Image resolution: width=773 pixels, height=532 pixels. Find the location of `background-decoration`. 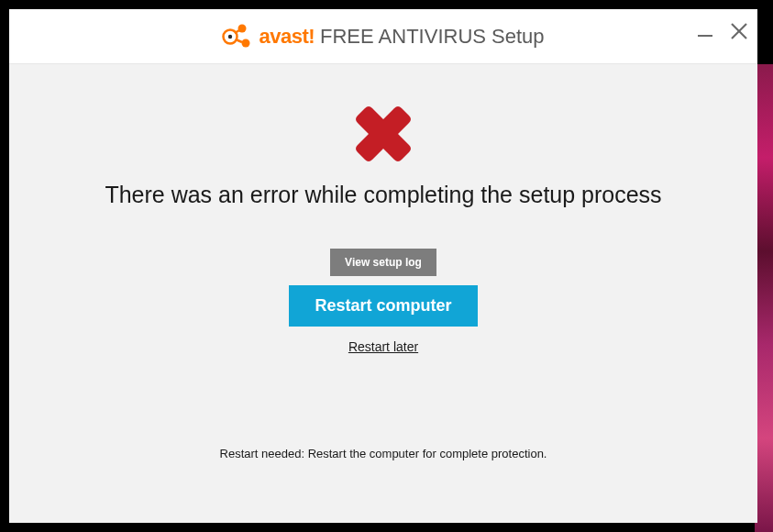

background-decoration is located at coordinates (764, 298).